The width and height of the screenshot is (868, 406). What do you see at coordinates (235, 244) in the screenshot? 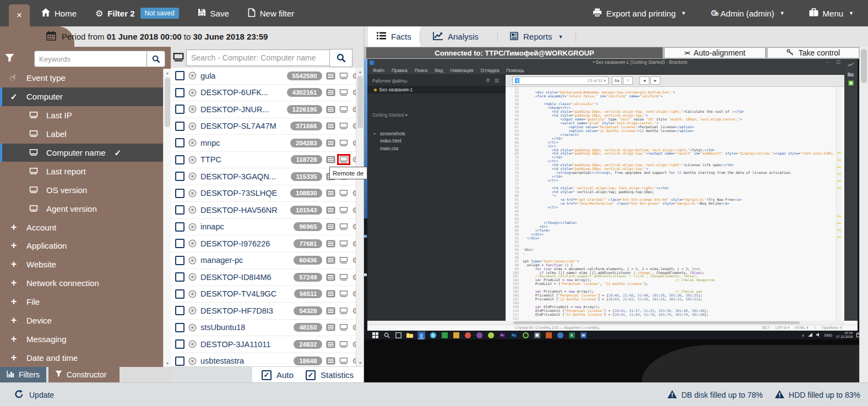
I see `computer-name: DESKTOP-I976226` at bounding box center [235, 244].